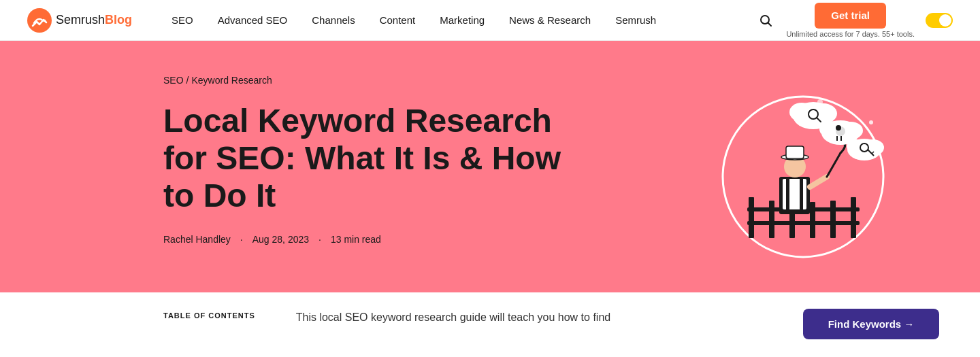  Describe the element at coordinates (374, 158) in the screenshot. I see `article-title: Local Keyword Research for SEO: What It …` at that location.